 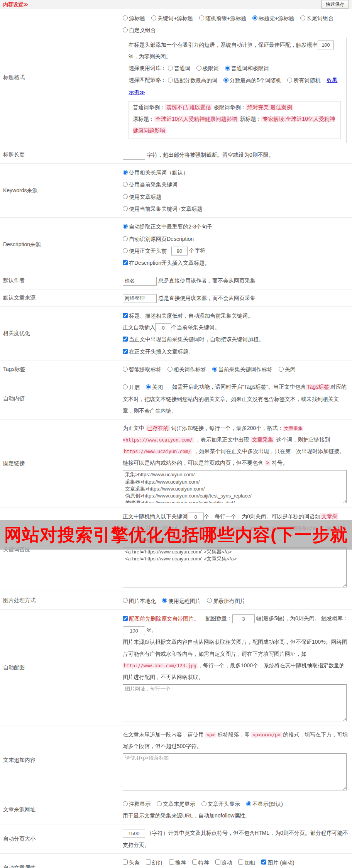 I want to click on radio-article-title-input, so click(x=125, y=197).